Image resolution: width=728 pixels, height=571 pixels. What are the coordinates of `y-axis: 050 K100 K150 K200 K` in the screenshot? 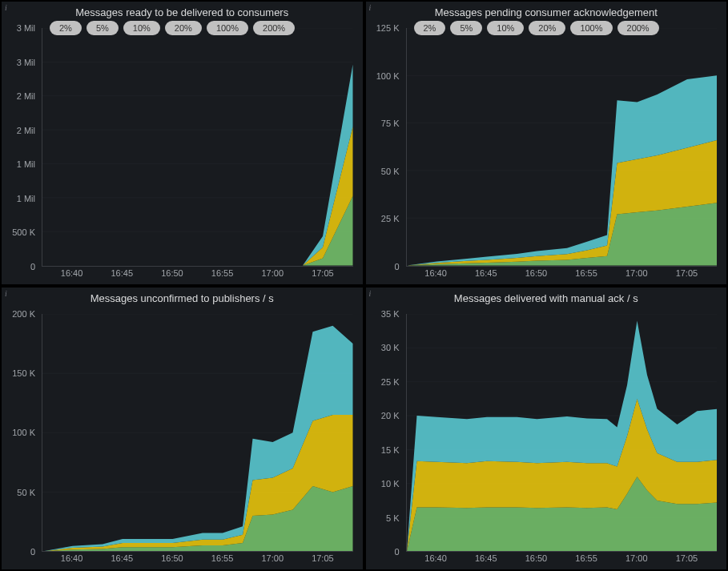 It's located at (20, 433).